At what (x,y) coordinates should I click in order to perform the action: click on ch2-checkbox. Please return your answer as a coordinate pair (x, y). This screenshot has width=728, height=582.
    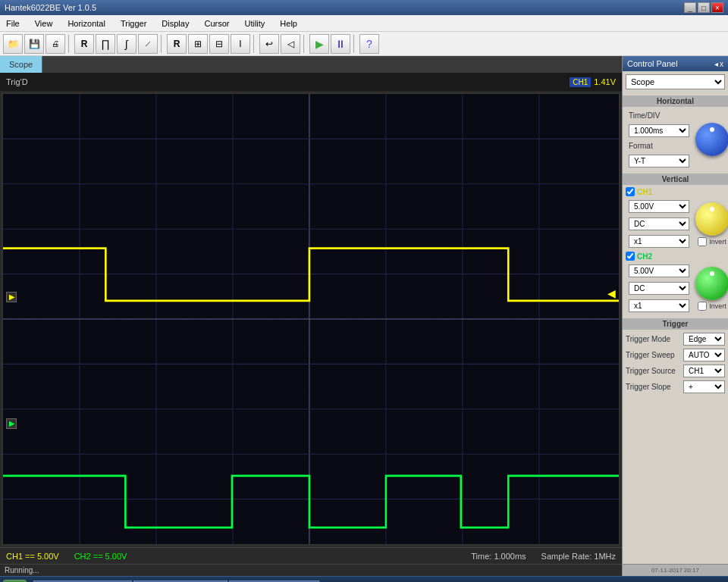
    Looking at the image, I should click on (630, 256).